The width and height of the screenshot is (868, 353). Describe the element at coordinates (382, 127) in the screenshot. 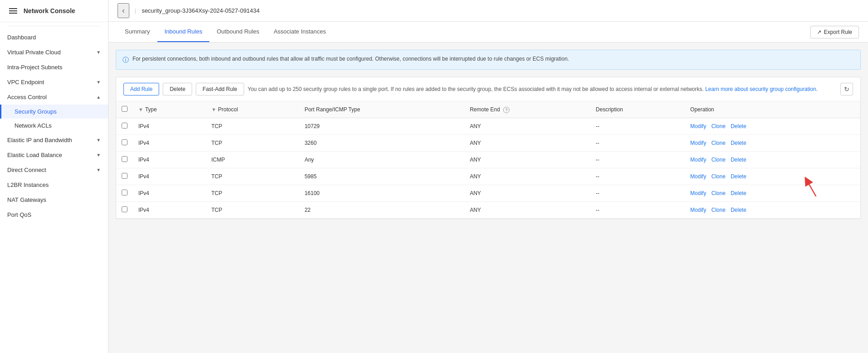

I see `cell-port-range: 10729` at that location.